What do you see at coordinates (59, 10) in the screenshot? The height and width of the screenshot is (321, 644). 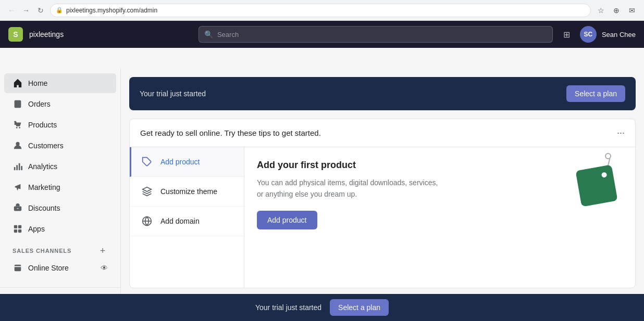 I see `lock-icon: 🔒` at bounding box center [59, 10].